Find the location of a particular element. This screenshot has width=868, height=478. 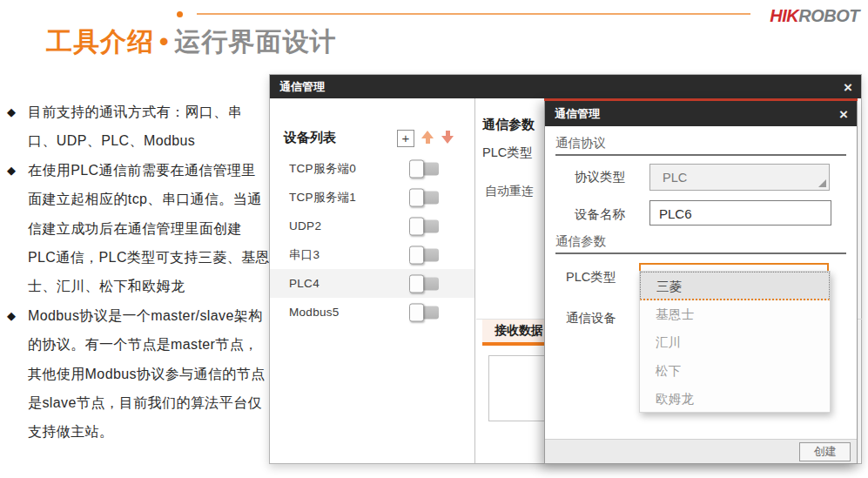

bullet-item: ◆ 目前支持的通讯方式有：网口、串口、UDP、PLC、Modbus is located at coordinates (138, 127).